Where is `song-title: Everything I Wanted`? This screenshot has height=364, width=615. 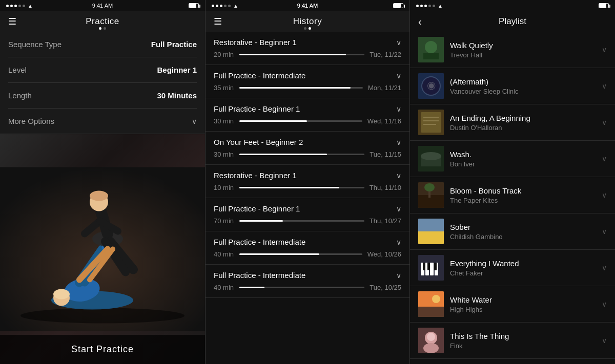 song-title: Everything I Wanted is located at coordinates (523, 263).